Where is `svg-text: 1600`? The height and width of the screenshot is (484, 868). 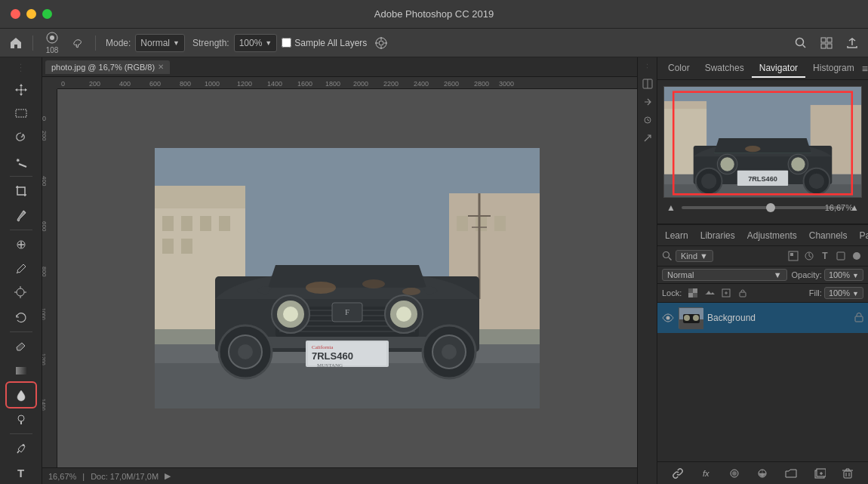 svg-text: 1600 is located at coordinates (305, 84).